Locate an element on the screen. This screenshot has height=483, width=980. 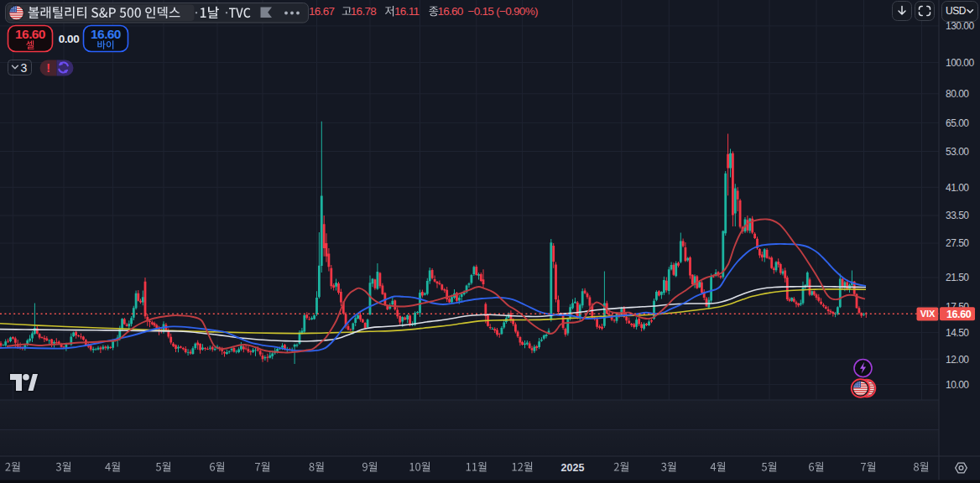
svg-text: 80.00 is located at coordinates (957, 94).